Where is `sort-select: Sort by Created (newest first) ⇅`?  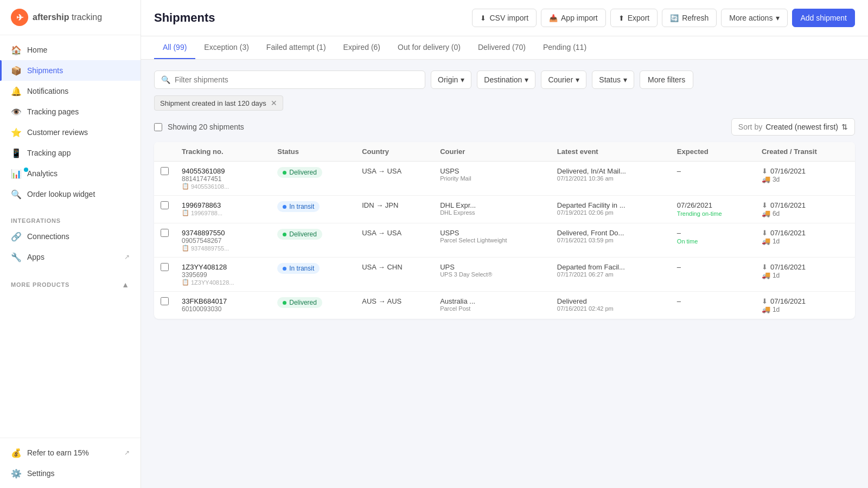 sort-select: Sort by Created (newest first) ⇅ is located at coordinates (793, 127).